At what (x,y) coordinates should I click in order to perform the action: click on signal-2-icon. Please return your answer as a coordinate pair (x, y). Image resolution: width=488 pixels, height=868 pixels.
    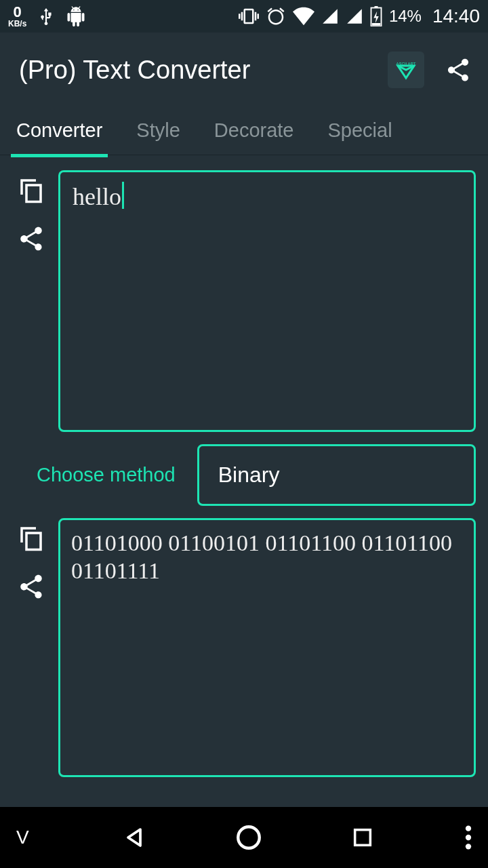
    Looking at the image, I should click on (354, 16).